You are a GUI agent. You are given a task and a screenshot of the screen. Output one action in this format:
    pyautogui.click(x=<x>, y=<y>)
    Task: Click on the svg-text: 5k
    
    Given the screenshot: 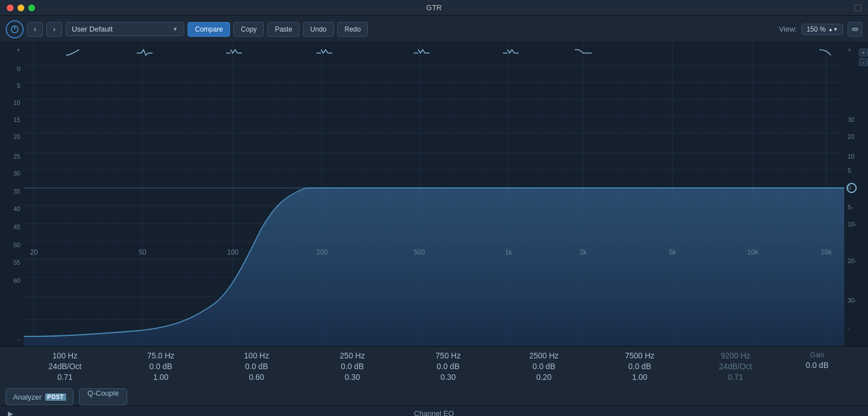 What is the action you would take?
    pyautogui.click(x=673, y=252)
    